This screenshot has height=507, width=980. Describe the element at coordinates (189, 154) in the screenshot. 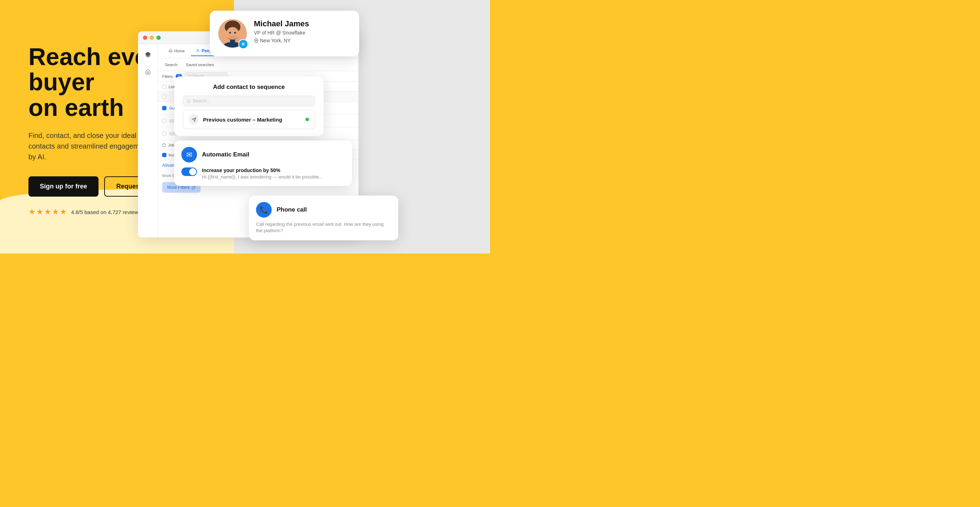

I see `email-icon: ✉` at that location.